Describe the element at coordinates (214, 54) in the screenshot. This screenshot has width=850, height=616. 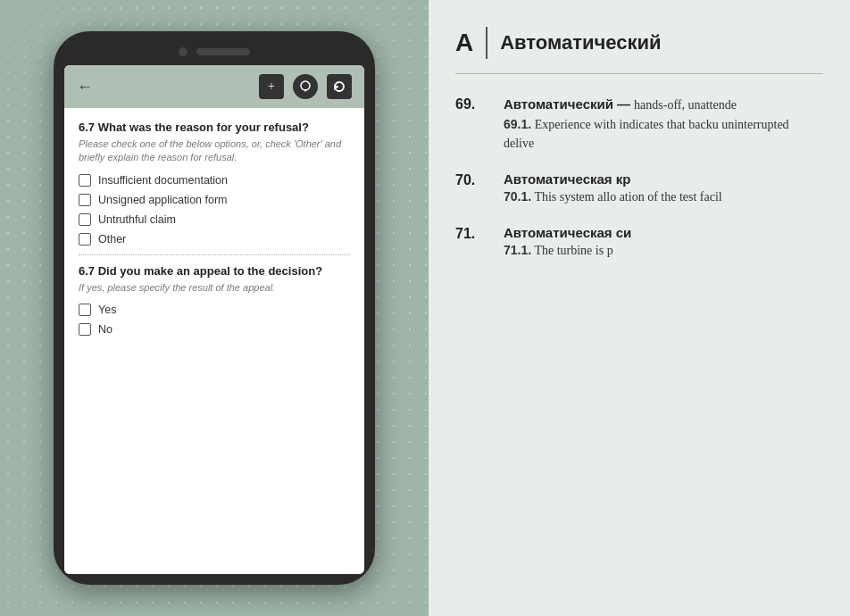
I see `phone-top-bar` at that location.